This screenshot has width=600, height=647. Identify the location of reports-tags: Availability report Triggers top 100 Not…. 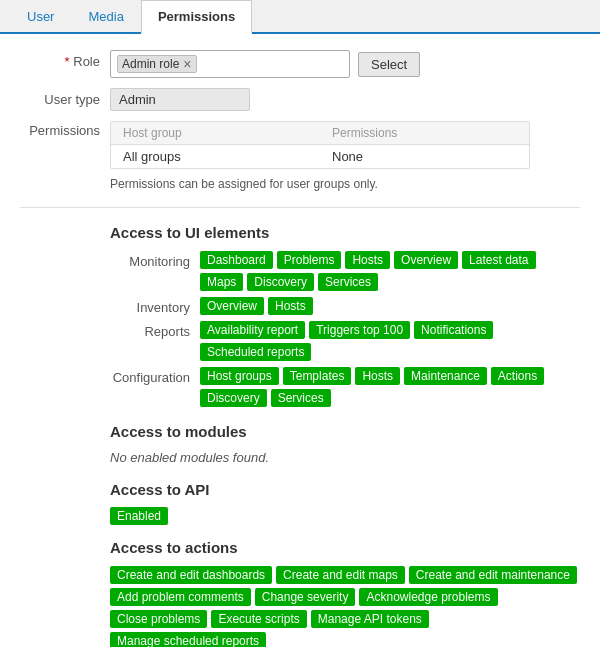
(390, 341).